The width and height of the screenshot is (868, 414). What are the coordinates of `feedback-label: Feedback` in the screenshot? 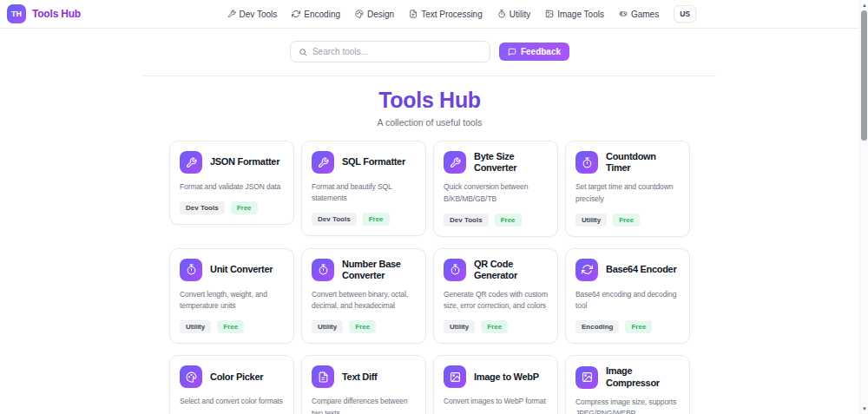 It's located at (541, 52).